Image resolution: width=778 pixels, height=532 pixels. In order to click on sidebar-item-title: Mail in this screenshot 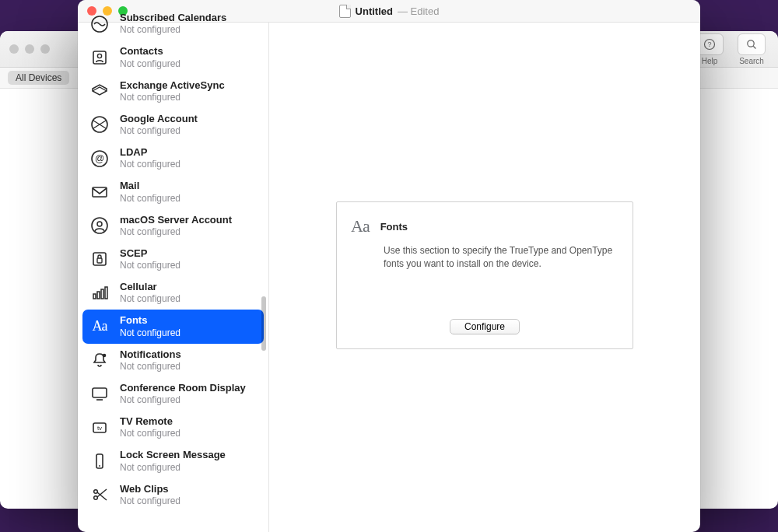, I will do `click(150, 186)`.